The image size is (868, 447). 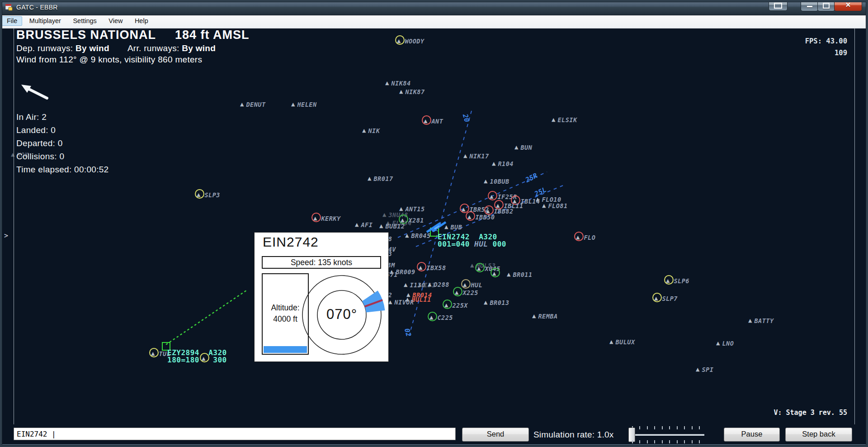 I want to click on waypoint-ant: ▲ANT, so click(x=433, y=121).